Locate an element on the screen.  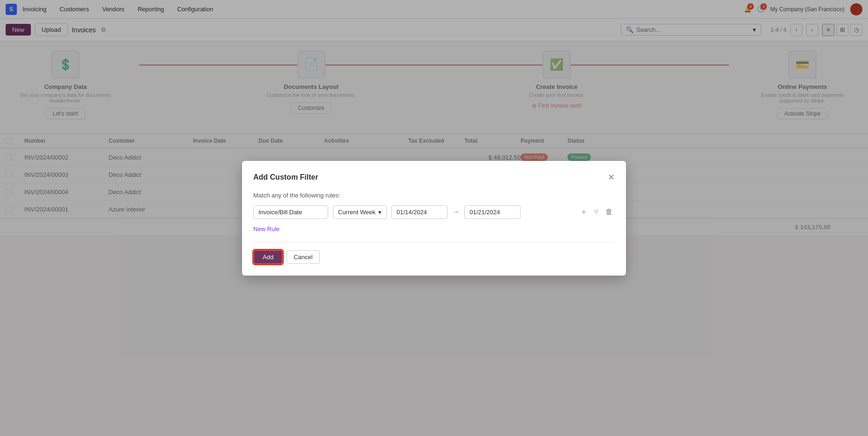
filter-value-end is located at coordinates (493, 212).